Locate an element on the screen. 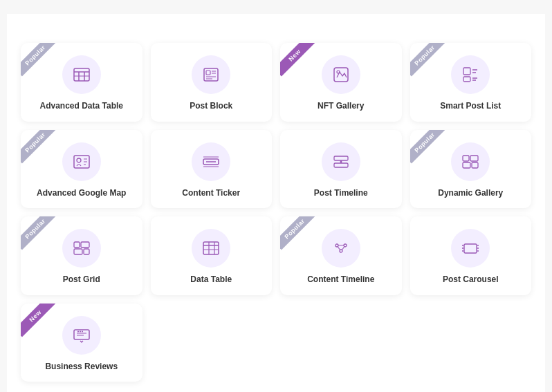 The image size is (552, 392). badge-popular-advanced-google-map: Popular is located at coordinates (39, 149).